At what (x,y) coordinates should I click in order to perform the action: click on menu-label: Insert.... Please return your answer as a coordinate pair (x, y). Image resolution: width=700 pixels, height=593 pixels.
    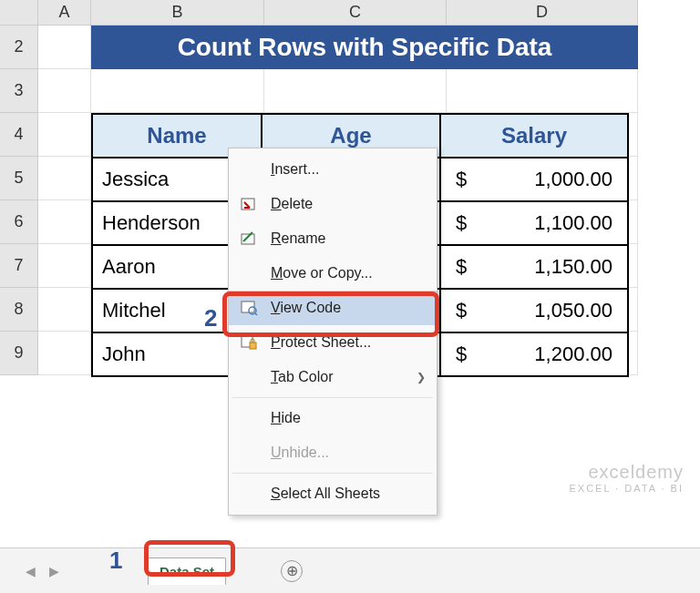
    Looking at the image, I should click on (295, 169).